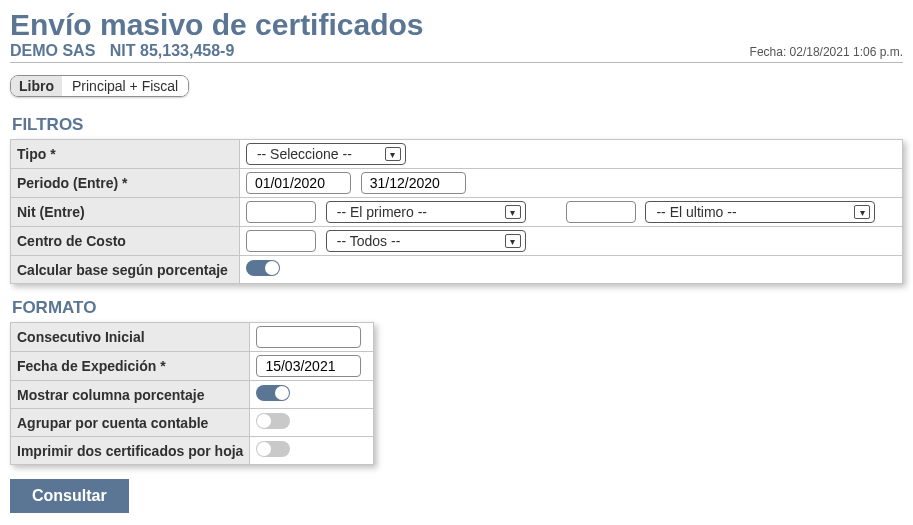 This screenshot has height=525, width=913. What do you see at coordinates (298, 183) in the screenshot?
I see `periodo-from-input` at bounding box center [298, 183].